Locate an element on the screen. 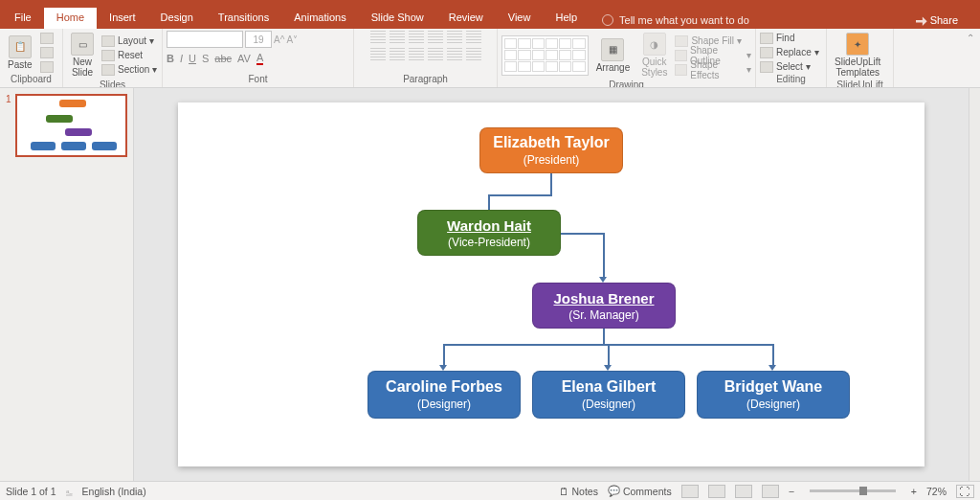 This screenshot has height=500, width=980. align-center-button is located at coordinates (397, 55).